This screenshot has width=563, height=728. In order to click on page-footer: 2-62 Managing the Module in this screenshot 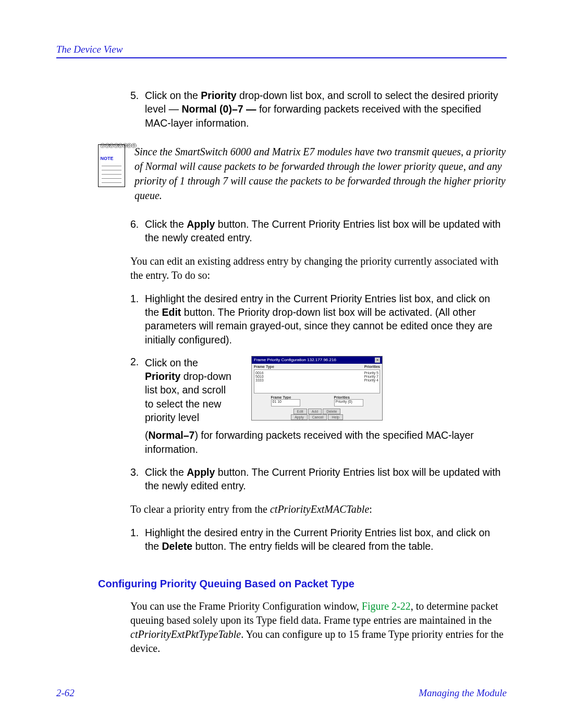, I will do `click(282, 693)`.